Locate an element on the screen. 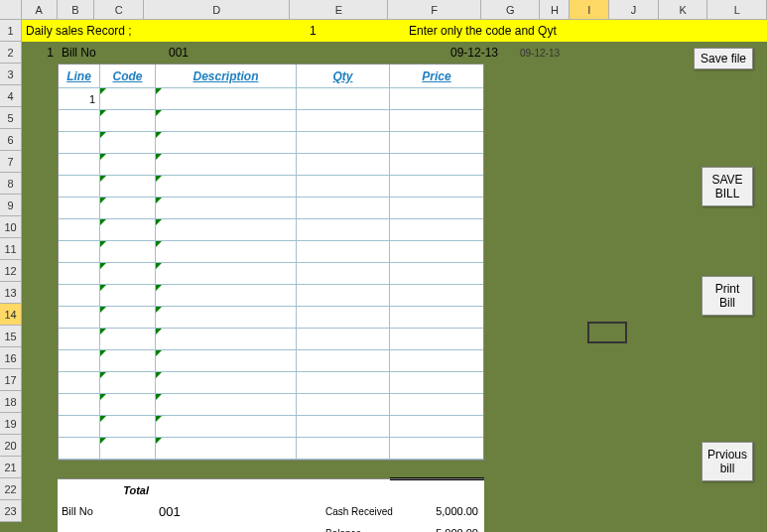 The image size is (767, 532). col-header-L: L is located at coordinates (737, 10).